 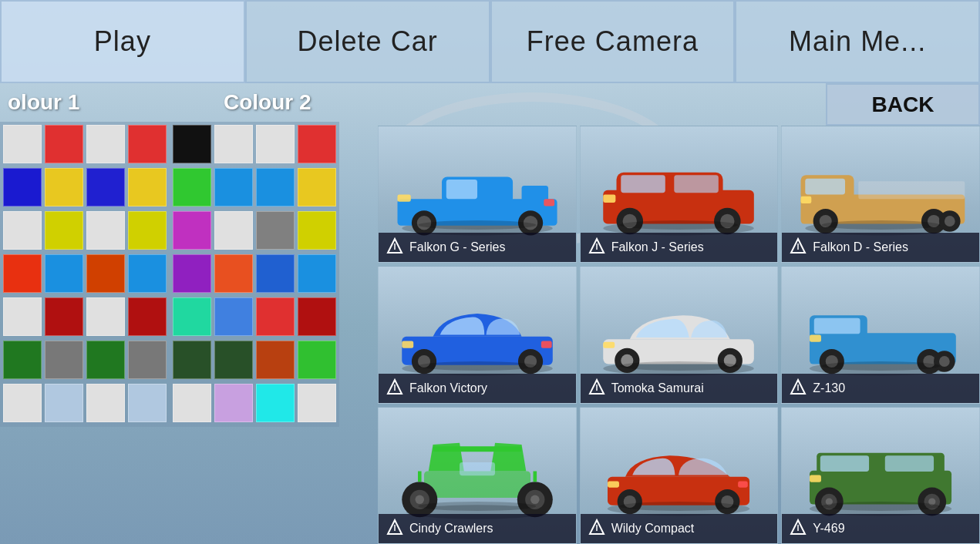 What do you see at coordinates (881, 334) in the screenshot?
I see `car-card-z-130: Z-130` at bounding box center [881, 334].